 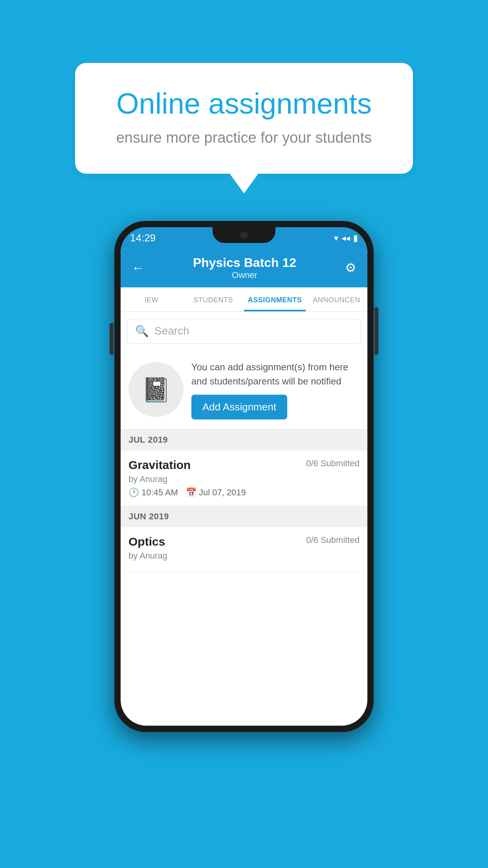 What do you see at coordinates (336, 300) in the screenshot?
I see `tab-announcements: ANNOUNCEN` at bounding box center [336, 300].